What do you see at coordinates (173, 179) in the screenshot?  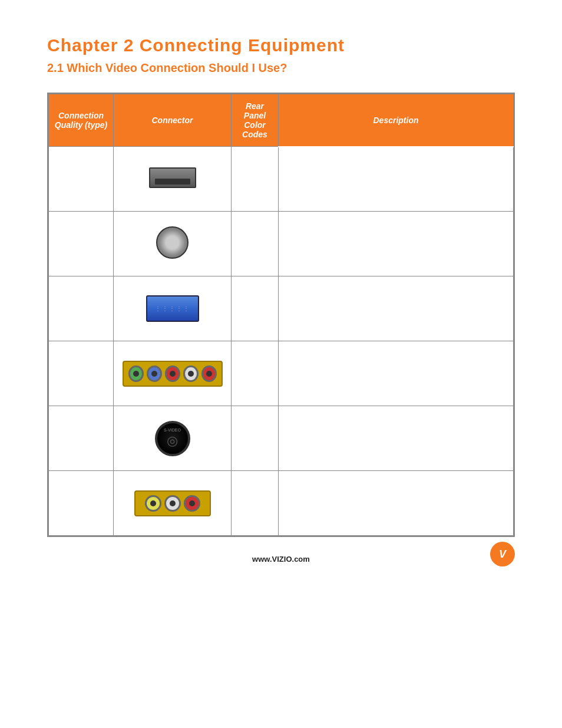 I see `connector-cell-hdmi` at bounding box center [173, 179].